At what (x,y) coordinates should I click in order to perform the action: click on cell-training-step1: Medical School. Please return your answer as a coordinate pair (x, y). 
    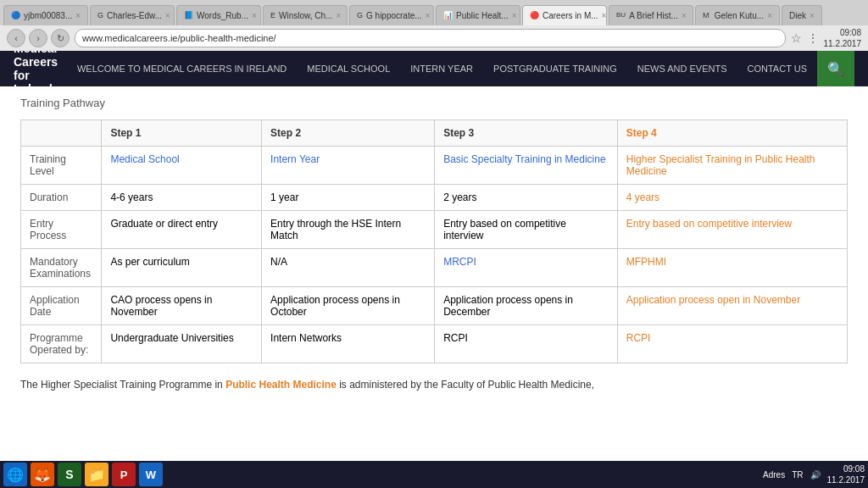
    Looking at the image, I should click on (181, 166).